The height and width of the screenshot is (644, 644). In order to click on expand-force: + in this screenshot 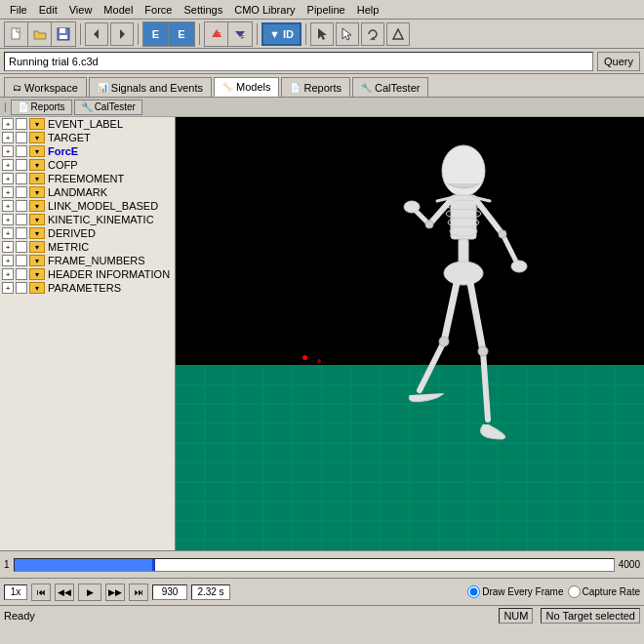, I will do `click(8, 151)`.